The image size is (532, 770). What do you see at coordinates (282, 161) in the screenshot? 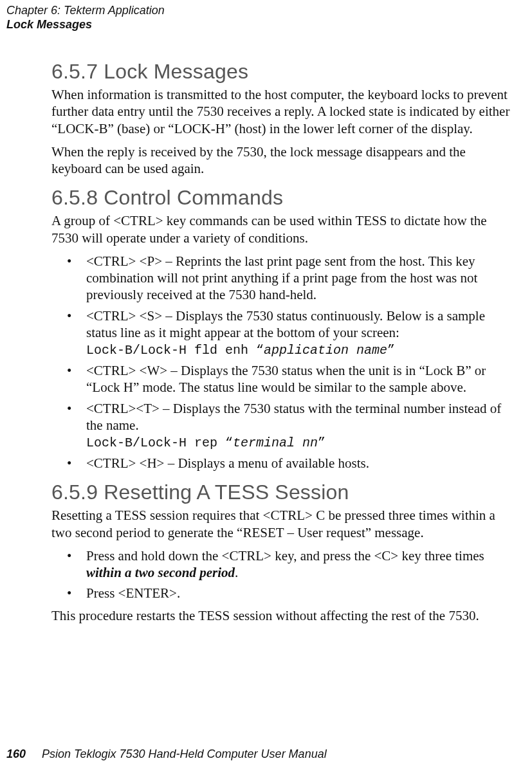
I see `body-paragraph: When the reply is received by the 7530, …` at bounding box center [282, 161].